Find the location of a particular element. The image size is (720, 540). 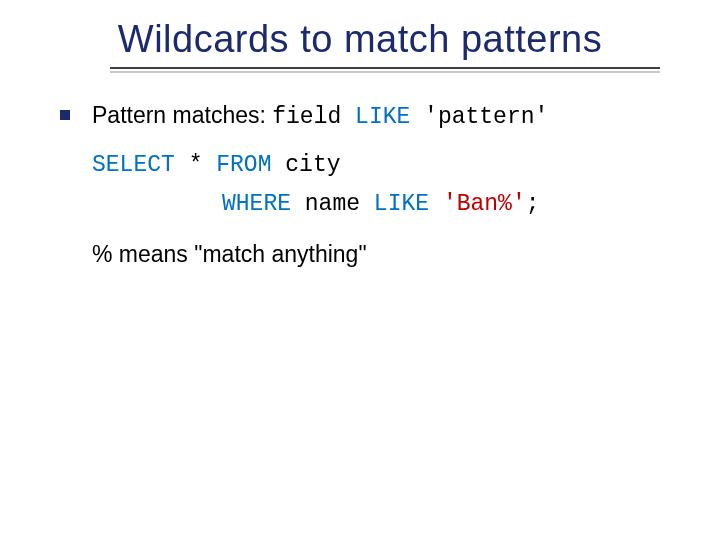

intro-code-pre: field is located at coordinates (314, 117).